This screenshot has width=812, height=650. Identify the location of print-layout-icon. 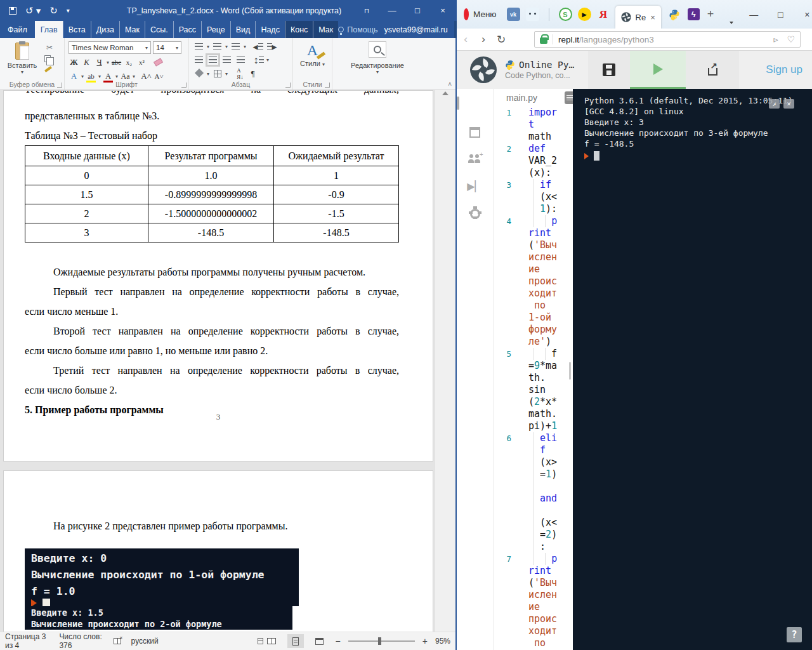
(296, 641).